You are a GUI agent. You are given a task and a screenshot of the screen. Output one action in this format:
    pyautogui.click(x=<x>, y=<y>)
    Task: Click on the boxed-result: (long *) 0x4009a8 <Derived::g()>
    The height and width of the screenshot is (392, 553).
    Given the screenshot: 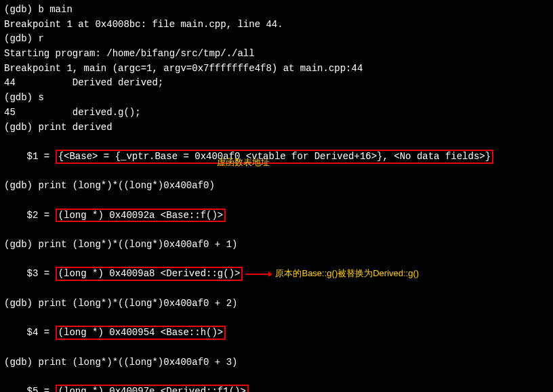 What is the action you would take?
    pyautogui.click(x=149, y=274)
    